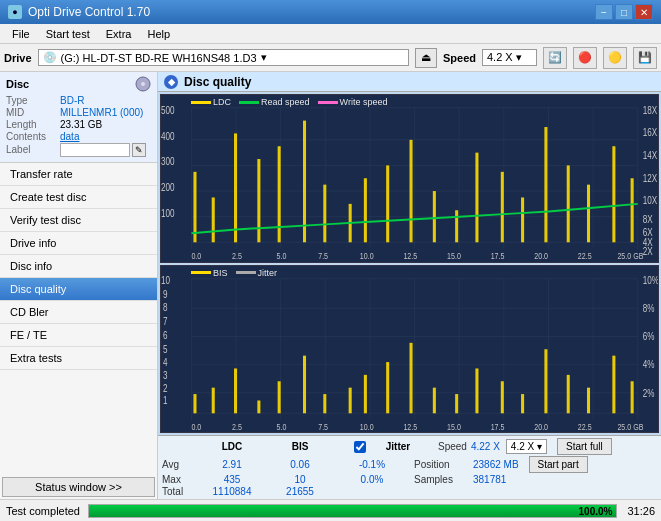 This screenshot has height=521, width=661. What do you see at coordinates (645, 58) in the screenshot?
I see `save-button: 💾` at bounding box center [645, 58].